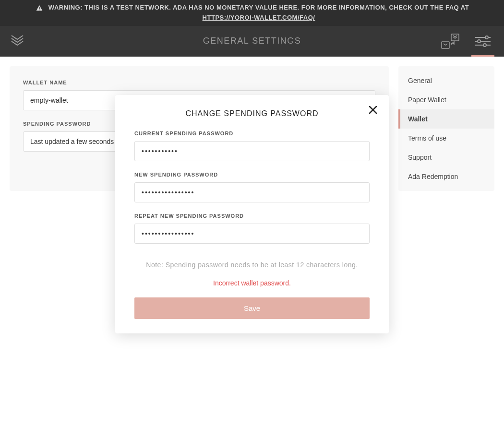 Image resolution: width=504 pixels, height=426 pixels. What do you see at coordinates (252, 216) in the screenshot?
I see `repeat-password-label: REPEAT NEW SPENDING PASSWORD` at bounding box center [252, 216].